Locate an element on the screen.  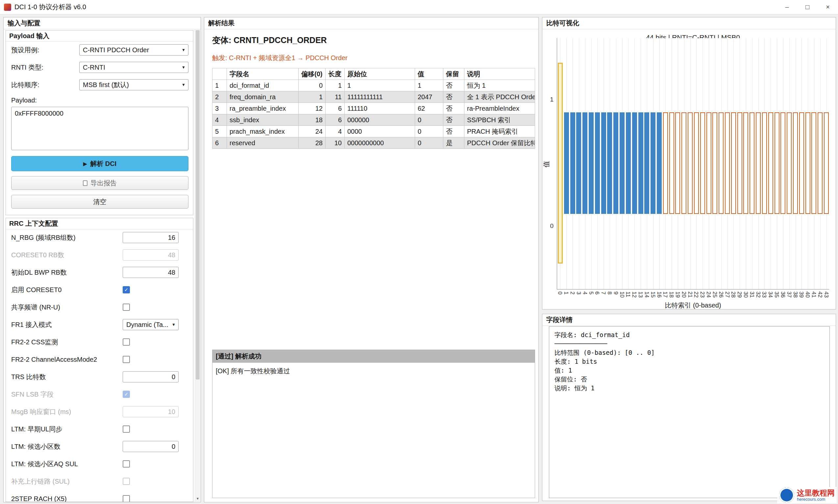
table-cell: 111110 is located at coordinates (380, 109).